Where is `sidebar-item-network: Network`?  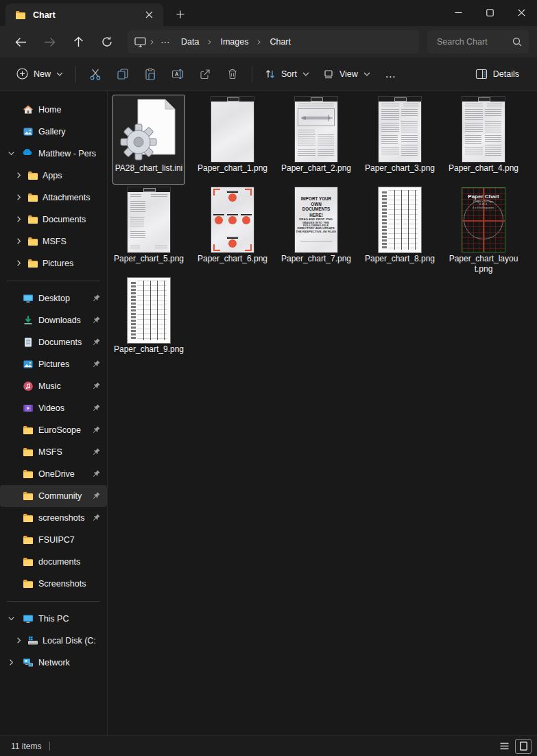 sidebar-item-network: Network is located at coordinates (53, 663).